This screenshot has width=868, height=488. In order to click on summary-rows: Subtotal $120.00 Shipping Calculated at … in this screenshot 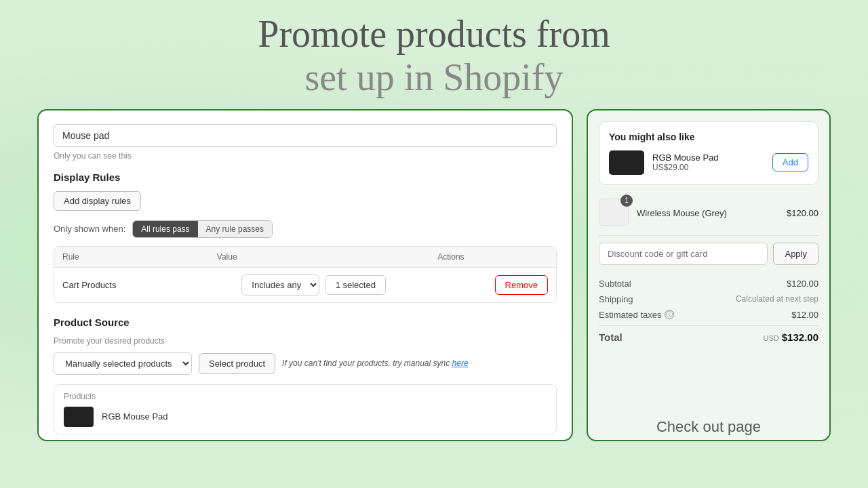, I will do `click(709, 310)`.